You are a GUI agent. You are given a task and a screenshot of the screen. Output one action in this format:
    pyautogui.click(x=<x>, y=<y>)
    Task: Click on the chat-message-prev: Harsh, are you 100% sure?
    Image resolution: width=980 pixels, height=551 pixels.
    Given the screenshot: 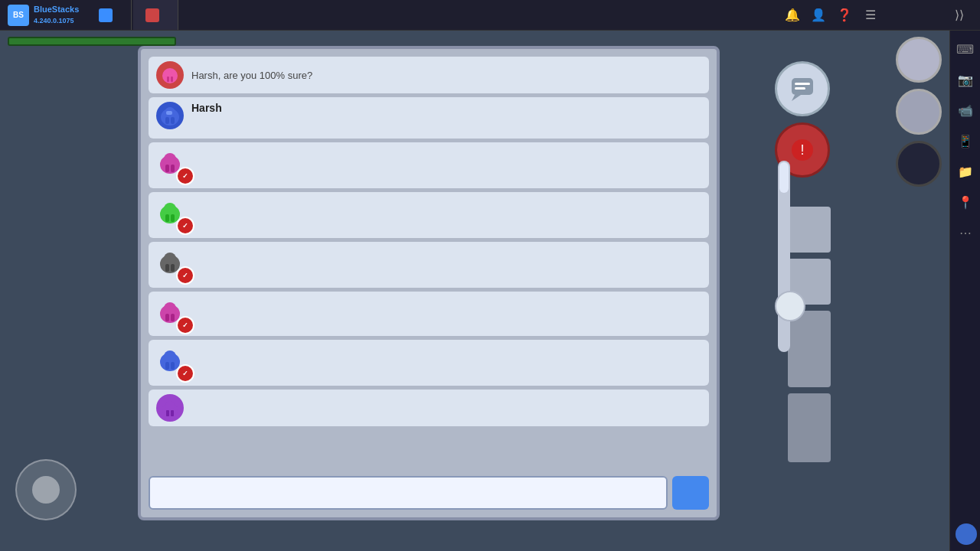 What is the action you would take?
    pyautogui.click(x=429, y=75)
    